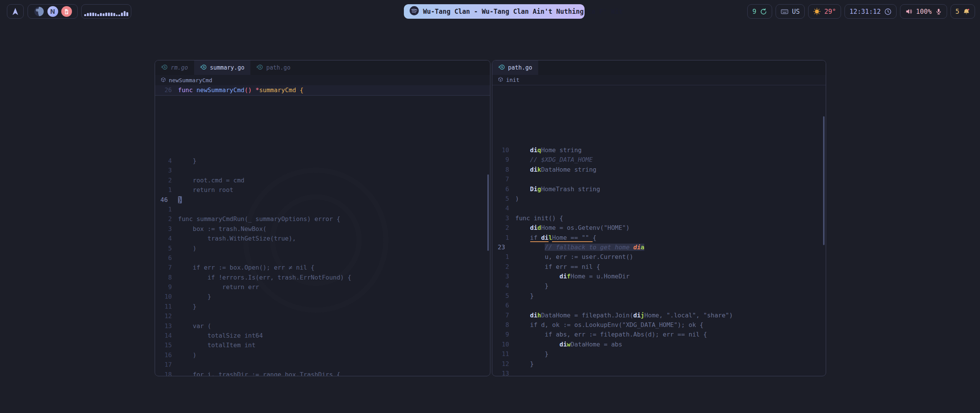 The height and width of the screenshot is (413, 980). Describe the element at coordinates (501, 208) in the screenshot. I see `line-number: 4` at that location.